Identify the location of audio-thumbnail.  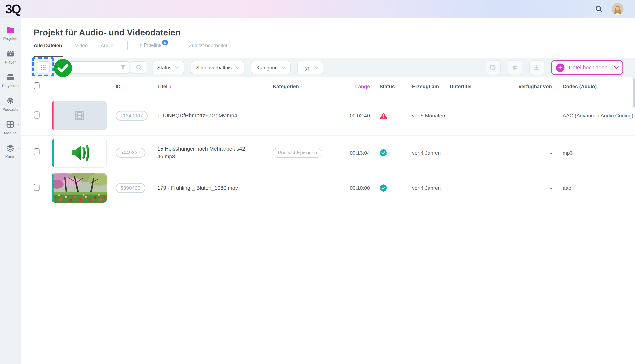
(79, 153).